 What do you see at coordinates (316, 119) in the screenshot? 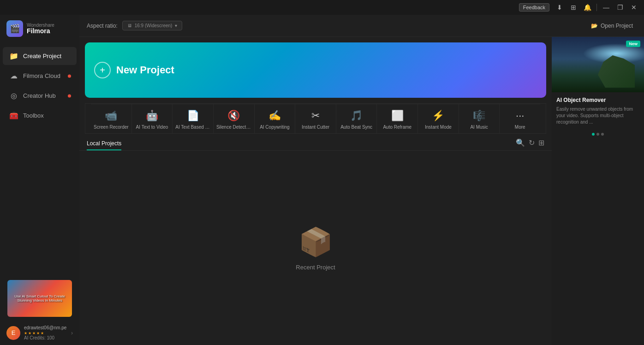
I see `quick-action-instant-cutter: ✂ Instant Cutter` at bounding box center [316, 119].